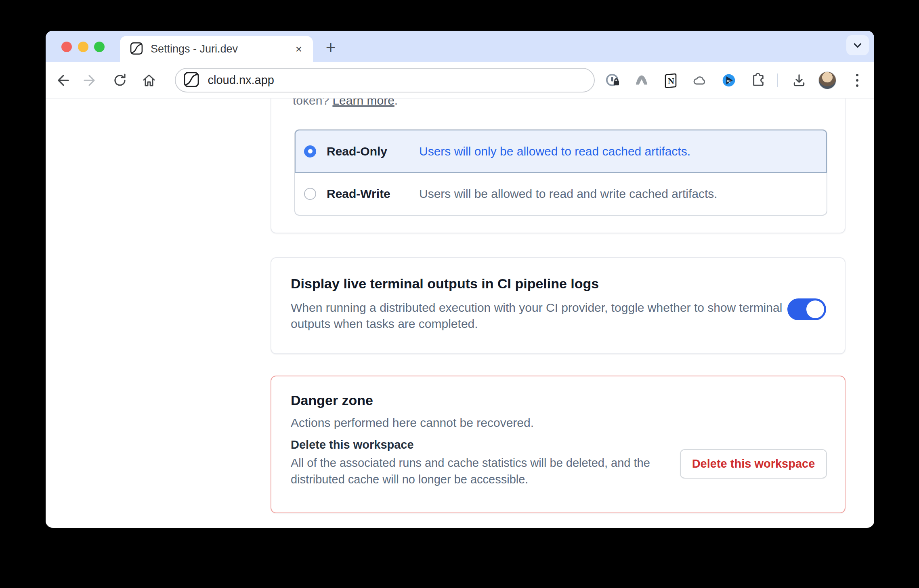 This screenshot has height=588, width=919. What do you see at coordinates (807, 309) in the screenshot?
I see `terminal-outputs-toggle` at bounding box center [807, 309].